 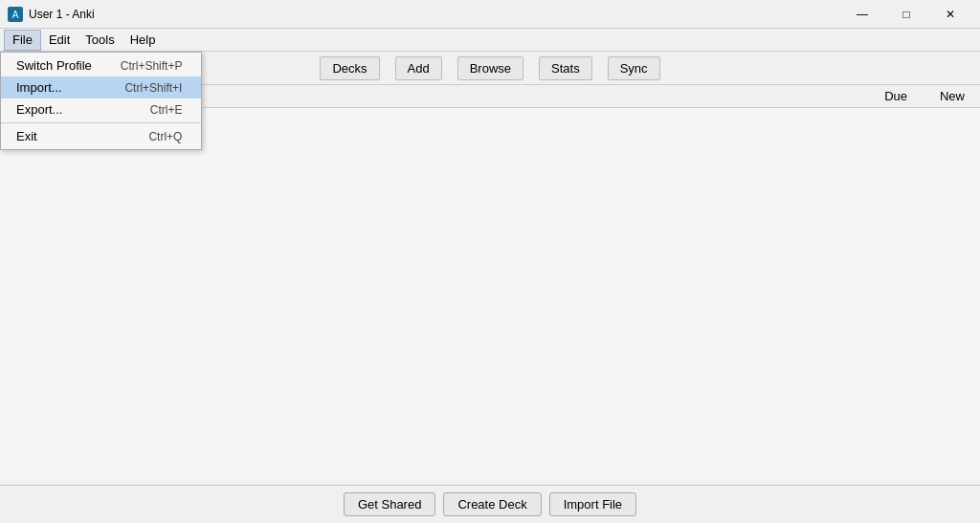 What do you see at coordinates (165, 137) in the screenshot?
I see `exit-shortcut: Ctrl+Q` at bounding box center [165, 137].